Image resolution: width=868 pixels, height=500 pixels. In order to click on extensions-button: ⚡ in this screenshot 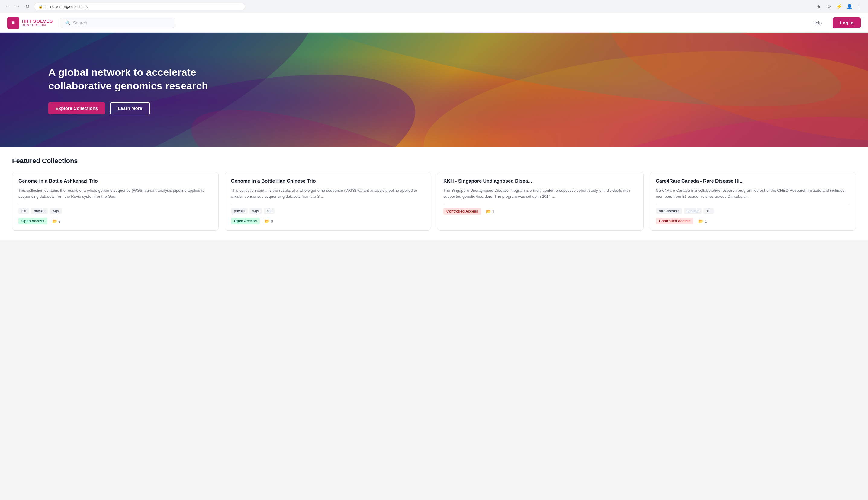, I will do `click(839, 7)`.